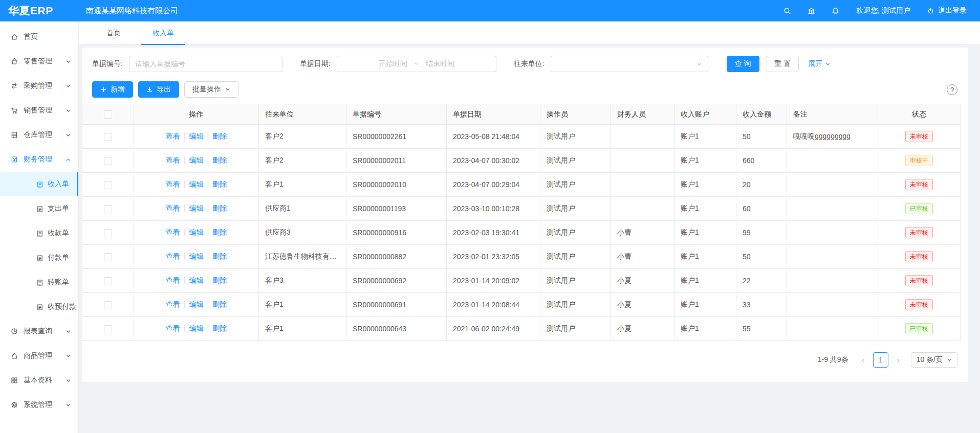 Image resolution: width=980 pixels, height=433 pixels. I want to click on add-label: 新增, so click(118, 89).